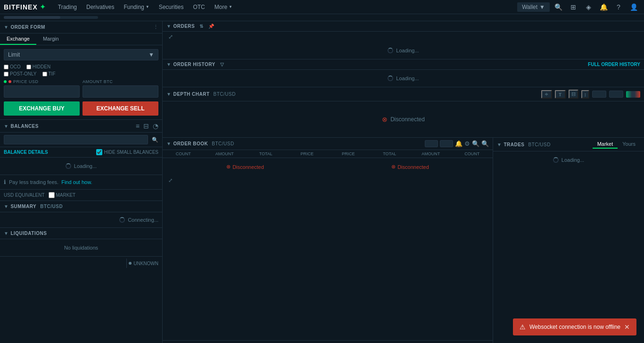 This screenshot has width=644, height=343. Describe the element at coordinates (547, 94) in the screenshot. I see `depth-btn1: ⫩` at that location.